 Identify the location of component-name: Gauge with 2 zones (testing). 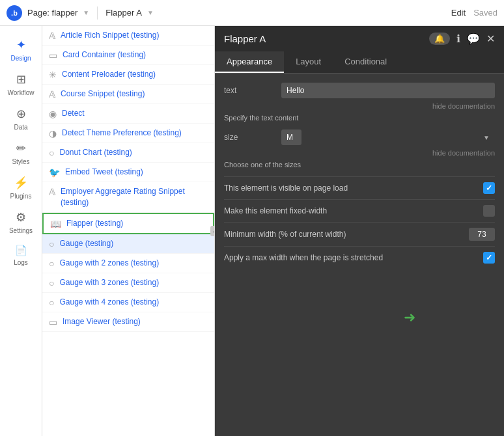
(109, 263).